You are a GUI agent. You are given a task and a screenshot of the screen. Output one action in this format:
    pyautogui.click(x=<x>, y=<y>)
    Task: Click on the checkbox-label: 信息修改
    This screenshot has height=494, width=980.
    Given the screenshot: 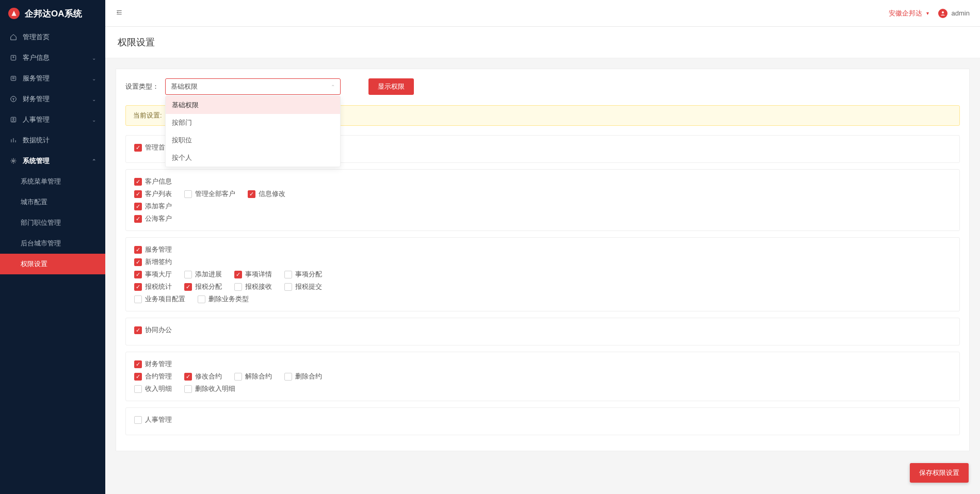 What is the action you would take?
    pyautogui.click(x=272, y=194)
    